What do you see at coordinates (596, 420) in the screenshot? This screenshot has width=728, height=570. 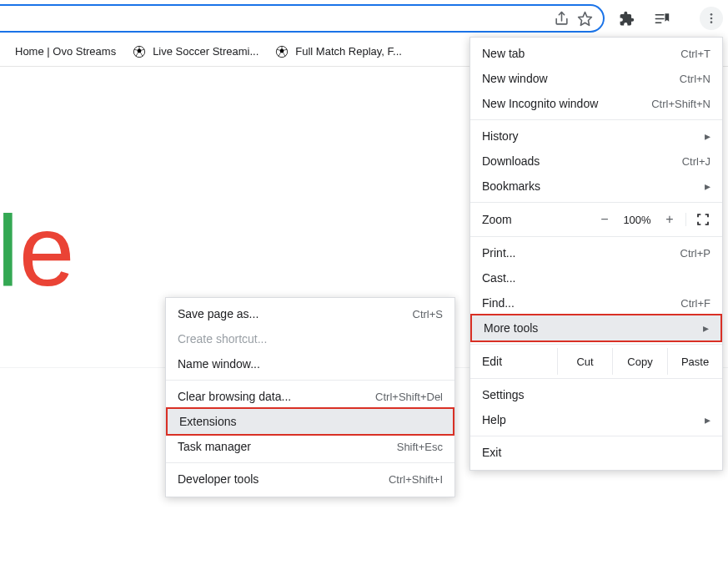 I see `menu-help: Help ▸` at bounding box center [596, 420].